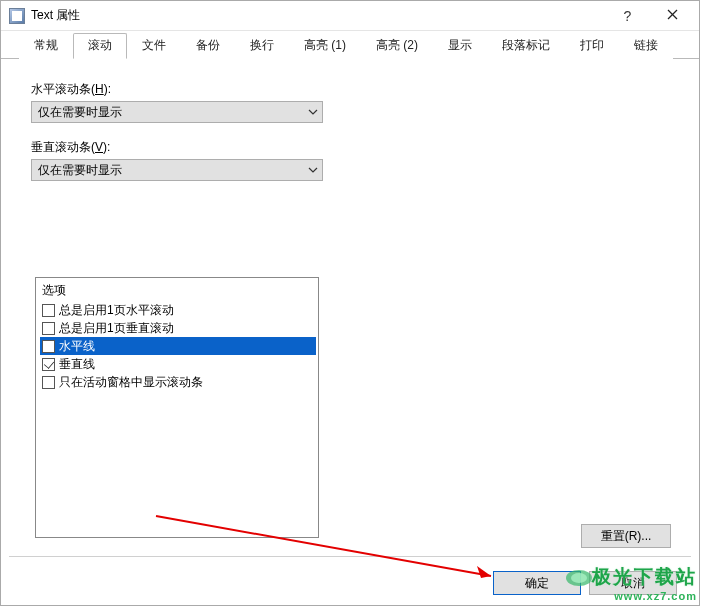 The width and height of the screenshot is (703, 608). What do you see at coordinates (350, 16) in the screenshot?
I see `titlebar: Text 属性 ?` at bounding box center [350, 16].